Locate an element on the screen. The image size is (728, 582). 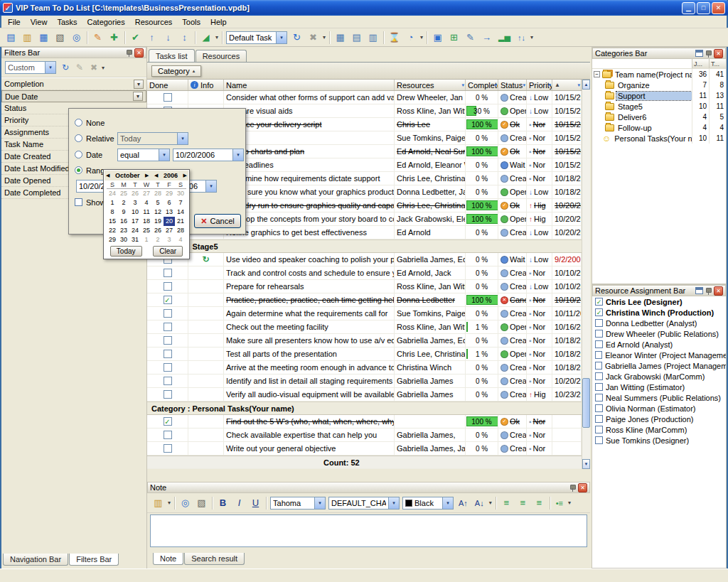
sort-button: ↑↓ is located at coordinates (522, 37).